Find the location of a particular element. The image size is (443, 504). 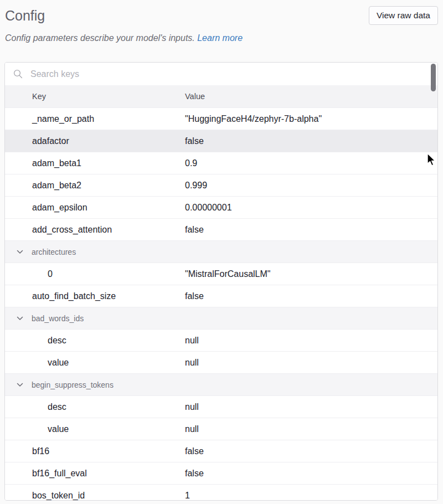

table-row: adam_beta2 0.999 is located at coordinates (222, 185).